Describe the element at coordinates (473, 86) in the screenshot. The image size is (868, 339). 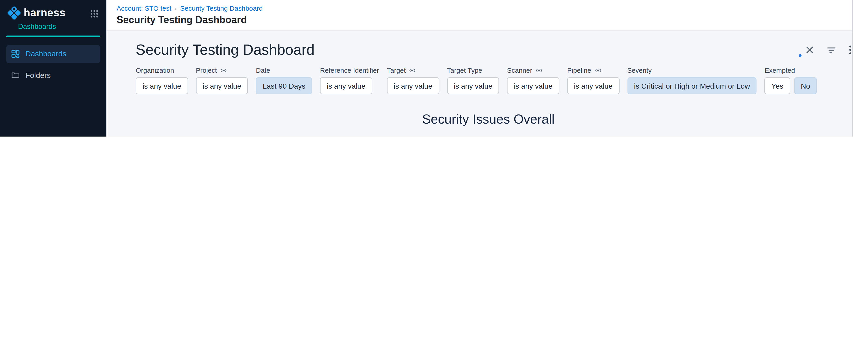
I see `filter-value-target-type: is any value` at that location.